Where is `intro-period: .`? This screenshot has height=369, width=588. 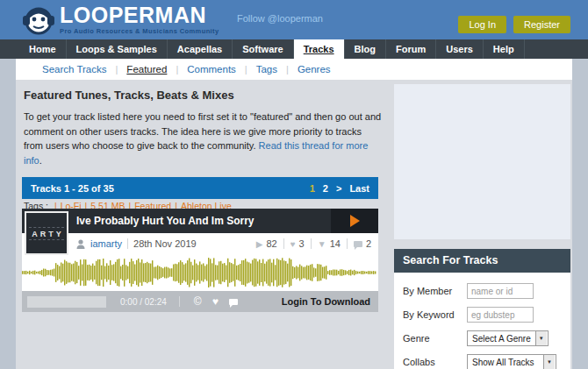 intro-period: . is located at coordinates (40, 160).